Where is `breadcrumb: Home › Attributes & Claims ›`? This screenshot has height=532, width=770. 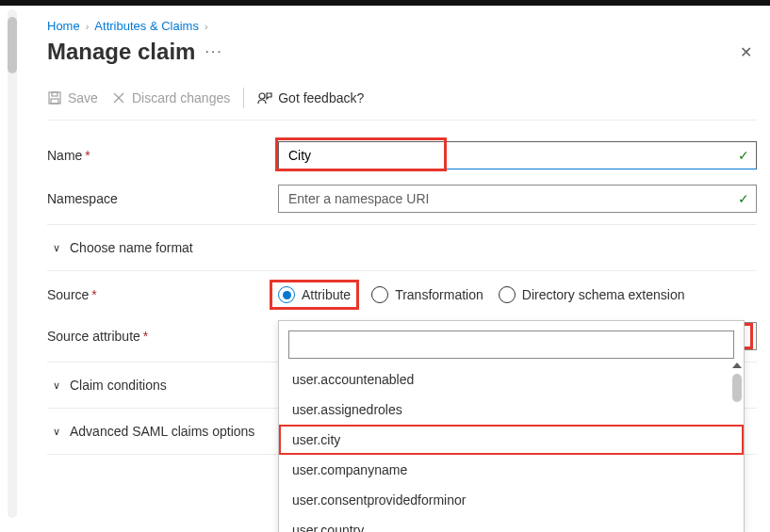
breadcrumb: Home › Attributes & Claims › is located at coordinates (401, 24).